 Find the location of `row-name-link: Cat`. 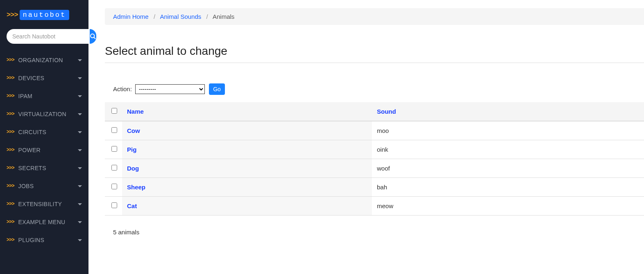

row-name-link: Cat is located at coordinates (132, 206).